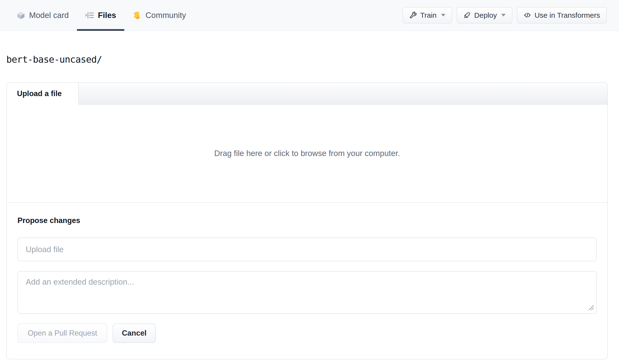 The height and width of the screenshot is (364, 619). Describe the element at coordinates (39, 94) in the screenshot. I see `tab-upload-a-file-label: Upload a file` at that location.